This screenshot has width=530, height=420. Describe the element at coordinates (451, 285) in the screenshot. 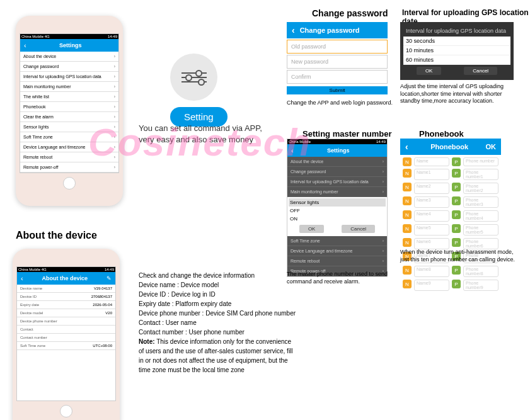

I see `phonebook-row: NName9PPhone number9` at that location.